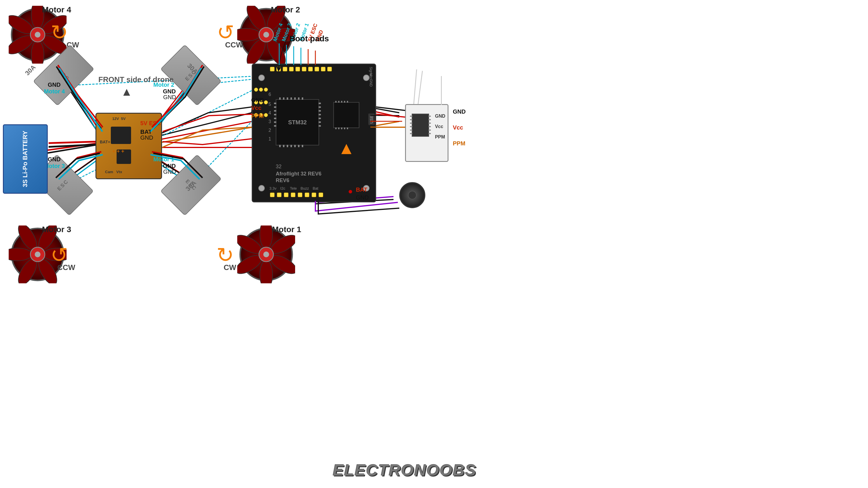 The width and height of the screenshot is (868, 488). Describe the element at coordinates (54, 160) in the screenshot. I see `gnd-label-motor3: GND` at that location.